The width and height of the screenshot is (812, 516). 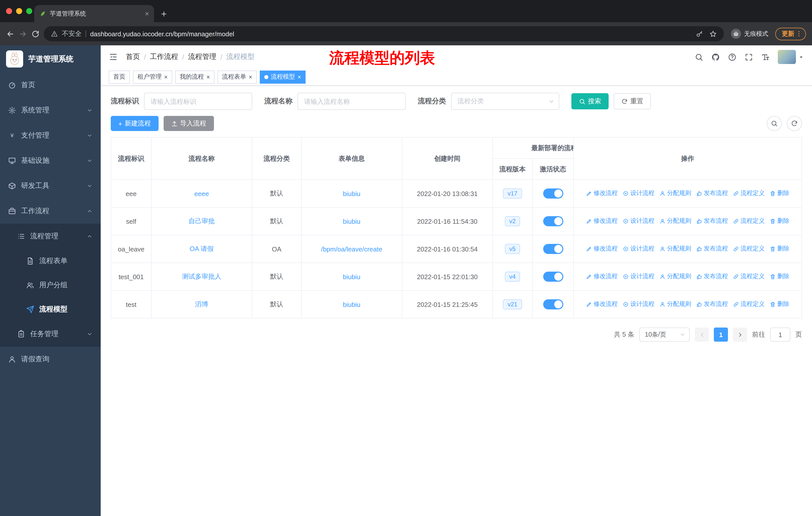 I want to click on process-name-link: 测试多审批人, so click(x=202, y=276).